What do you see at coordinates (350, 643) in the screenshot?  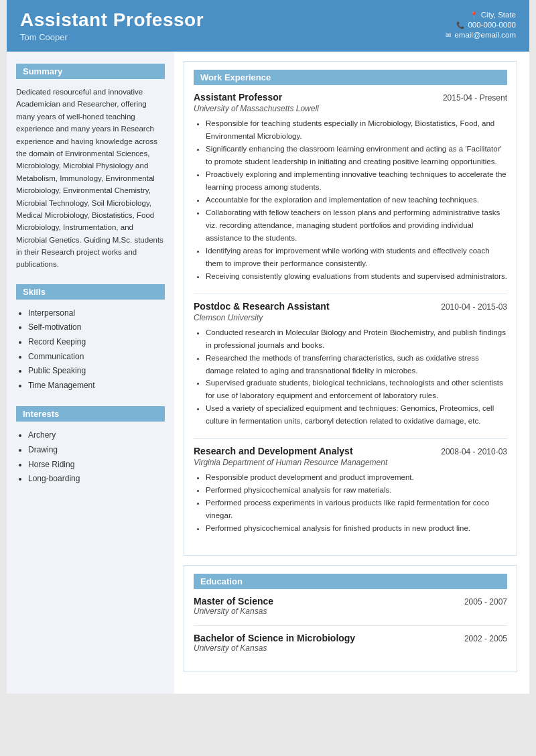 I see `edu-2: Bachelor of Science in Microbiology 2002…` at bounding box center [350, 643].